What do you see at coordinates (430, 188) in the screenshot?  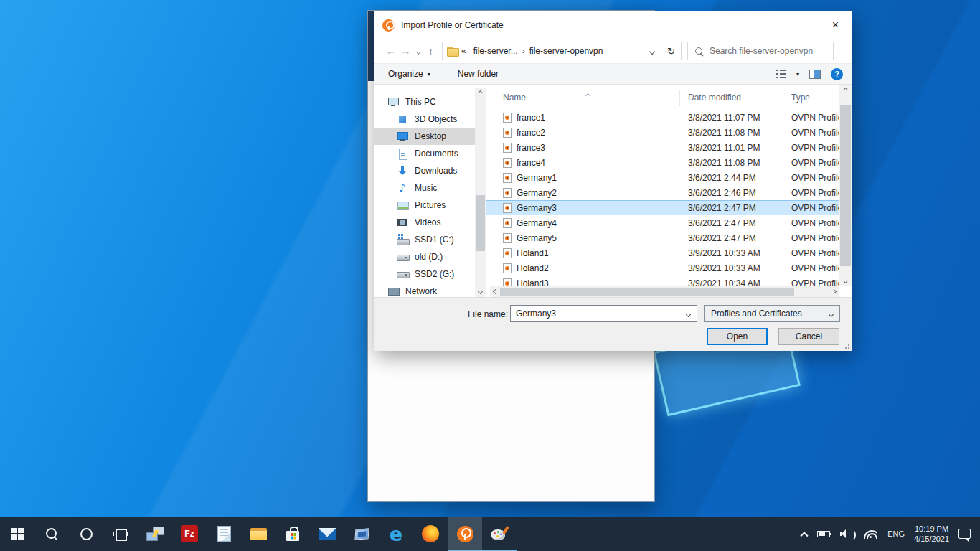 I see `sidebar-item-music: Music` at bounding box center [430, 188].